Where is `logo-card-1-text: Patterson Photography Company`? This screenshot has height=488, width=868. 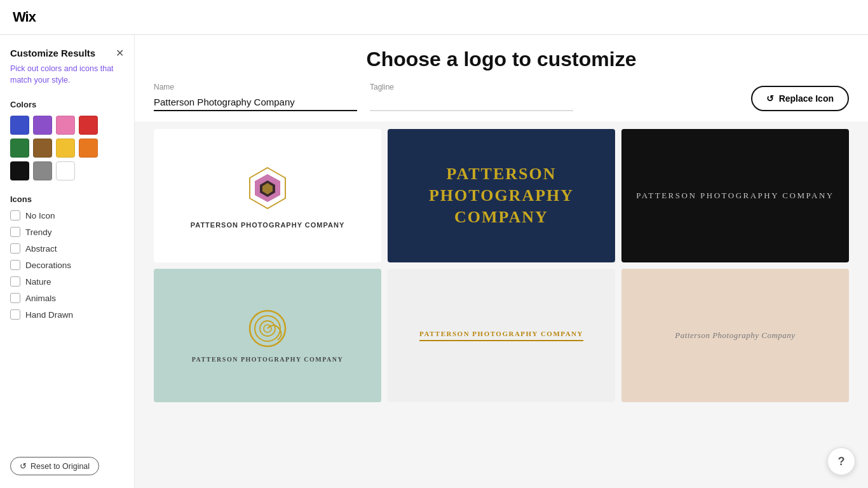 logo-card-1-text: Patterson Photography Company is located at coordinates (268, 225).